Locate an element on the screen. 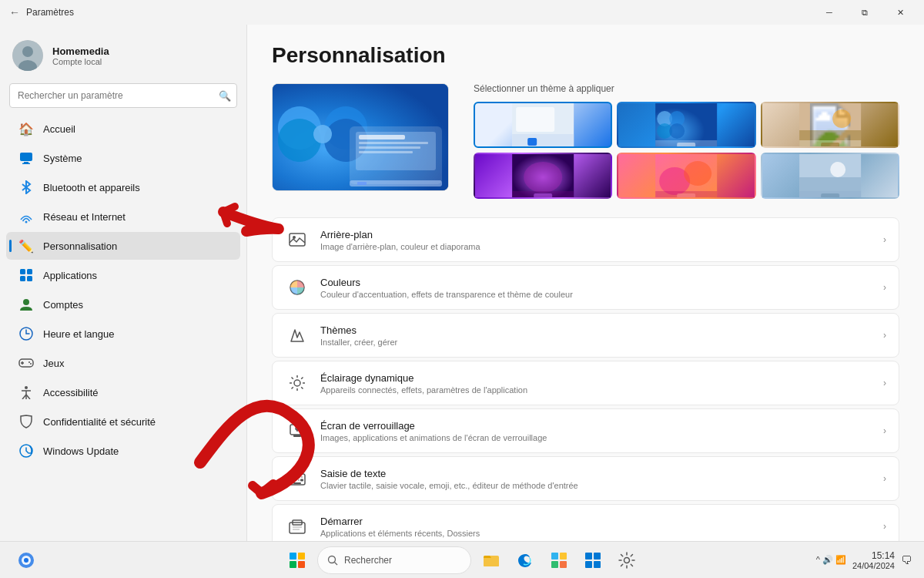 This screenshot has height=578, width=924. taskbar-store-icon is located at coordinates (559, 560).